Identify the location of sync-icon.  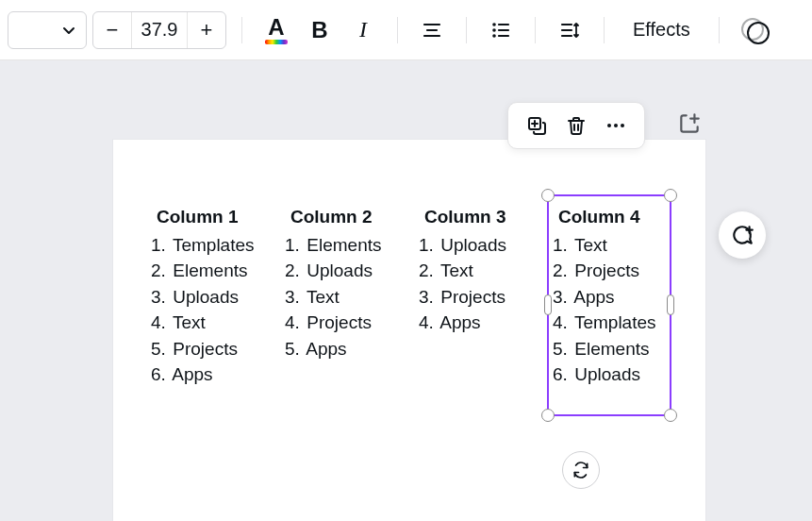
(581, 470).